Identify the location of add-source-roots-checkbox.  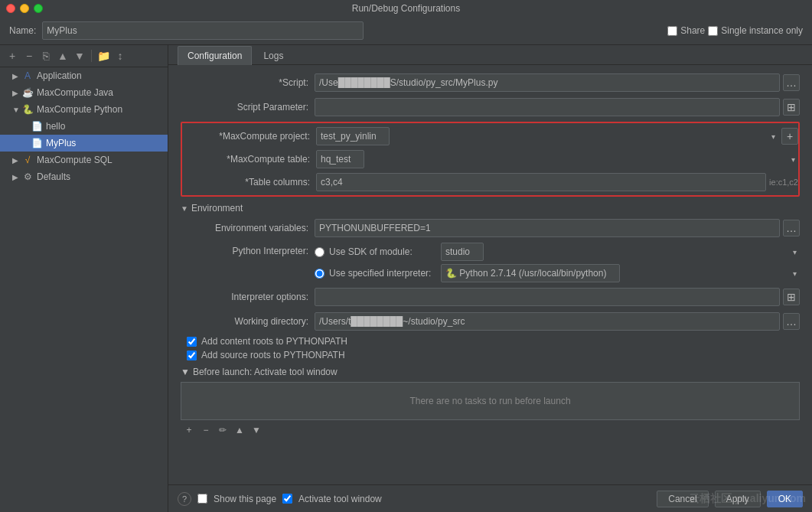
(191, 355).